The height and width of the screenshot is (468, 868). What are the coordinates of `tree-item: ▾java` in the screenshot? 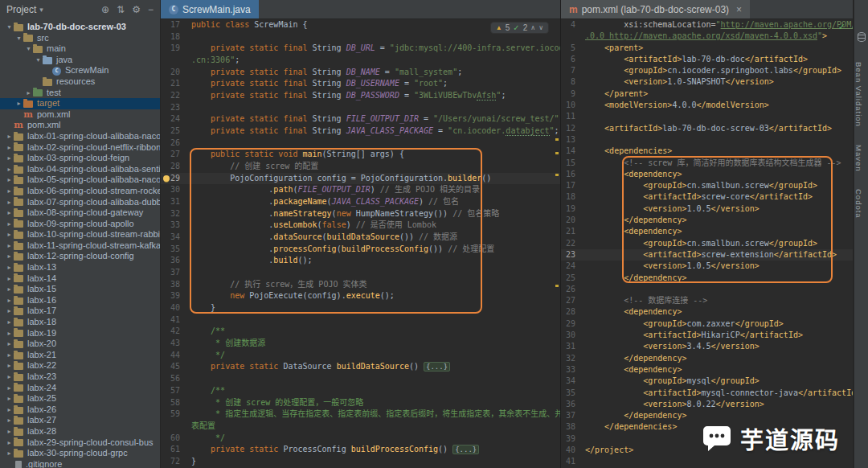 It's located at (80, 60).